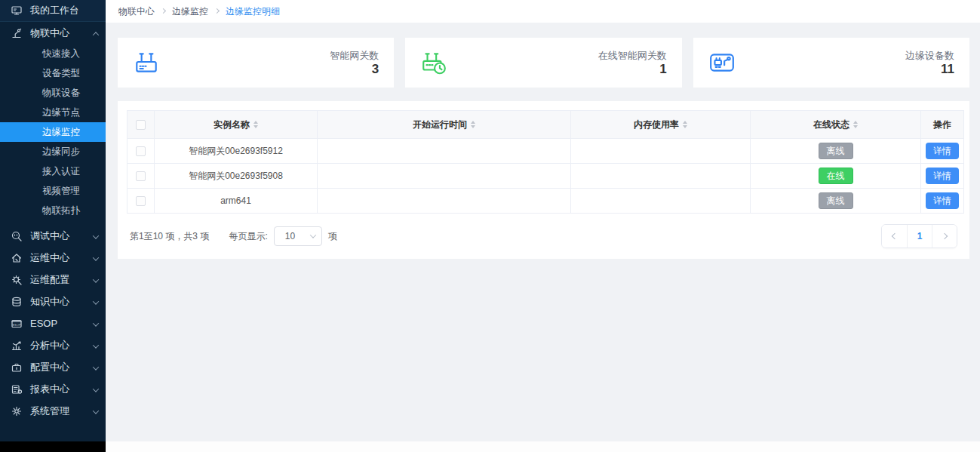 This screenshot has width=980, height=452. Describe the element at coordinates (17, 346) in the screenshot. I see `bar-chart-icon` at that location.